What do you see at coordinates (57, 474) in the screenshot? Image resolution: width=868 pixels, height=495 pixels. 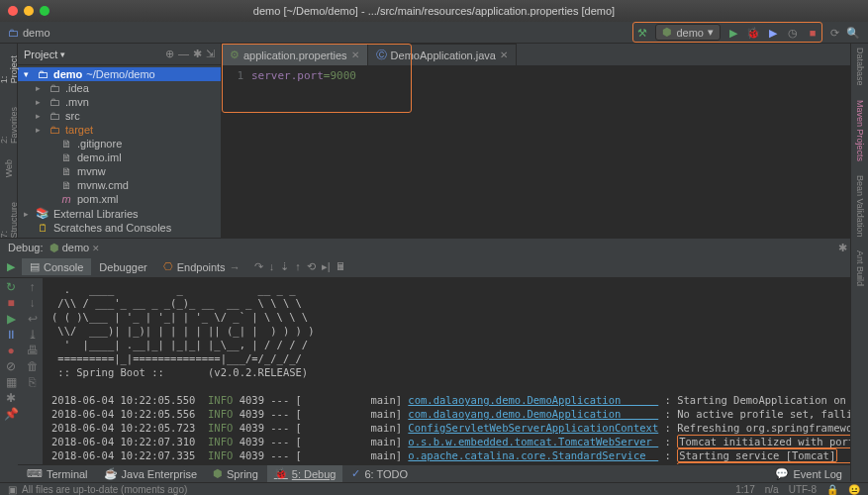 I see `bottom-terminal: ⌨Terminal` at bounding box center [57, 474].